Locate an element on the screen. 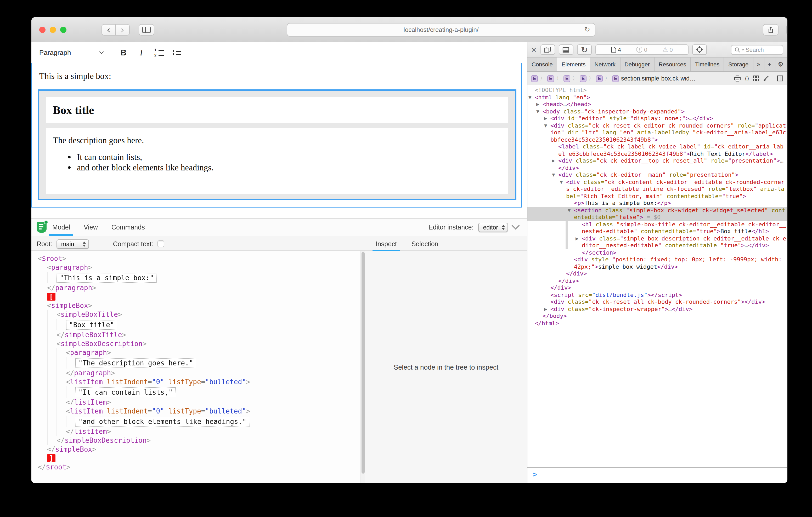 This screenshot has width=812, height=517. root-select: main is located at coordinates (73, 244).